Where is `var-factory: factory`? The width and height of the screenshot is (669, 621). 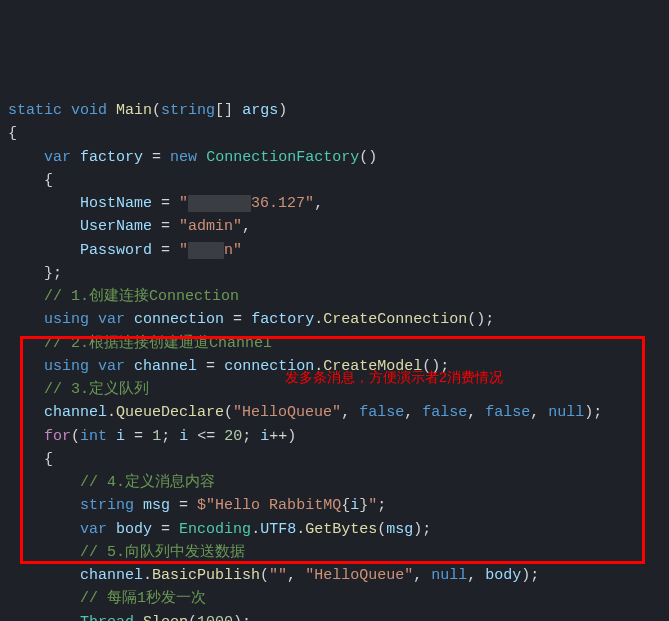
var-factory: factory is located at coordinates (112, 158).